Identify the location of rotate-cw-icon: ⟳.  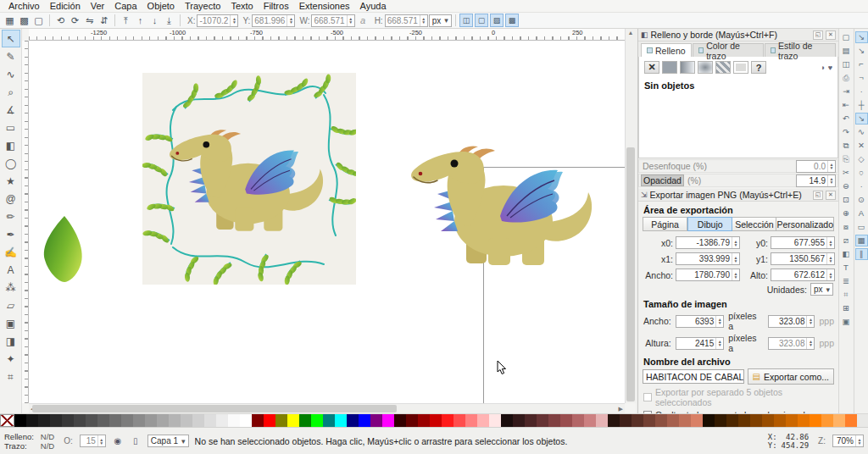
(75, 20).